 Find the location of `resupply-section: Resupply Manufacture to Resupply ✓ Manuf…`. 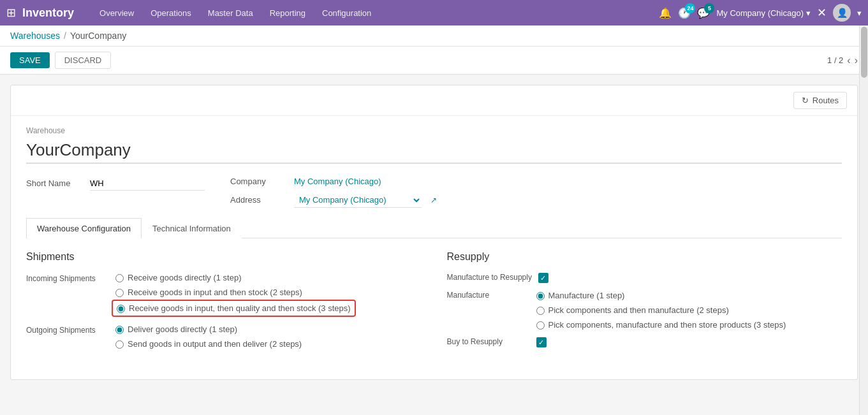

resupply-section: Resupply Manufacture to Resupply ✓ Manuf… is located at coordinates (645, 303).